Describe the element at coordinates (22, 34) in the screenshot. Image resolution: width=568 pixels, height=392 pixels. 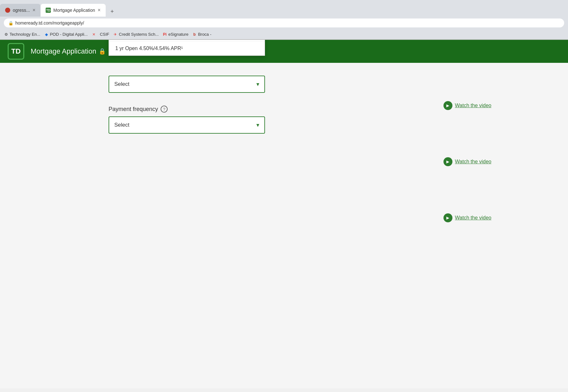
I see `bookmark-technology: ⚙ Technology En...` at that location.